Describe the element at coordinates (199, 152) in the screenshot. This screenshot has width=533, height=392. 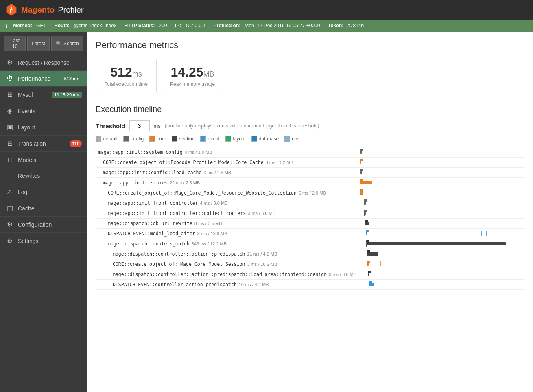
I see `event-meta: 4 ms / 1.0 MB` at that location.